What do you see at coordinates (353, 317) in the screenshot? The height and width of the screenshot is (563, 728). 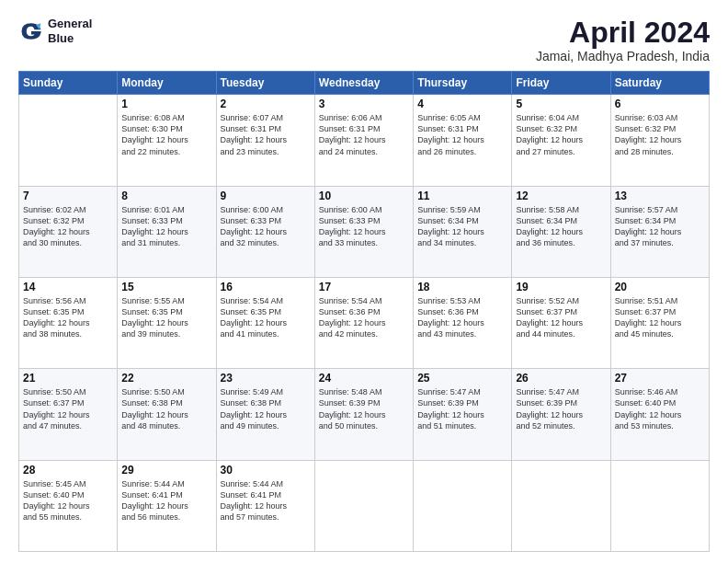 I see `day-info: Sunrise: 5:54 AM Sunset: 6:36 PM Dayligh…` at bounding box center [353, 317].